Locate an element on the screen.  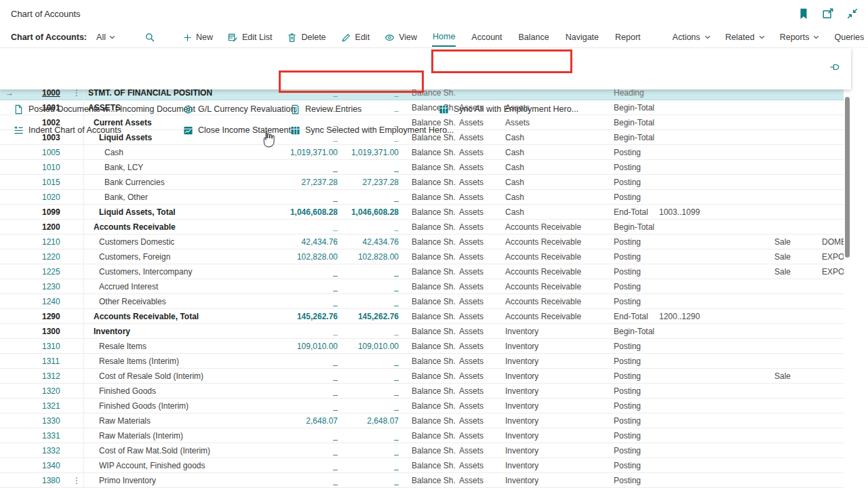
balance-cell: 2,648.07 is located at coordinates (355, 421).